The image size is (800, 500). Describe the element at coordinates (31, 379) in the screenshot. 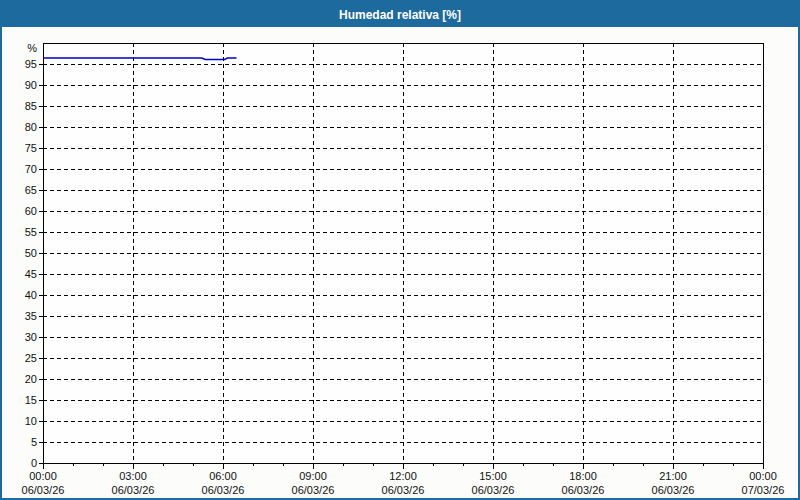

I see `y-tick-label: 20` at that location.